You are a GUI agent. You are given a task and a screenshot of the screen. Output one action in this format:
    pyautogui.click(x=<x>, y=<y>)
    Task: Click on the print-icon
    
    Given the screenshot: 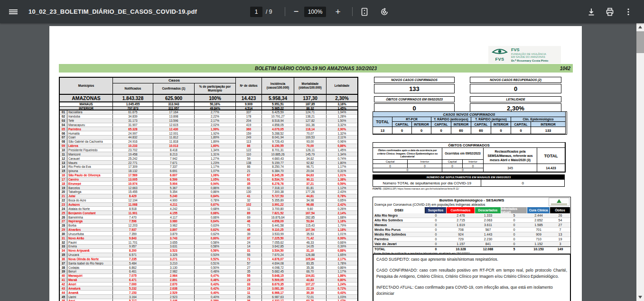 What is the action you would take?
    pyautogui.click(x=610, y=11)
    